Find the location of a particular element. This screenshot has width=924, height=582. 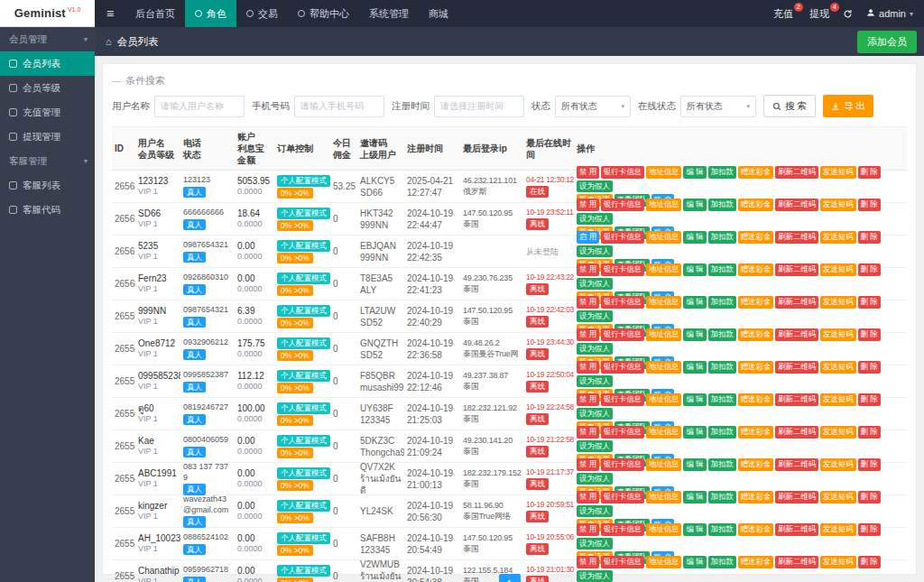

nav-item: 商城 is located at coordinates (439, 14).